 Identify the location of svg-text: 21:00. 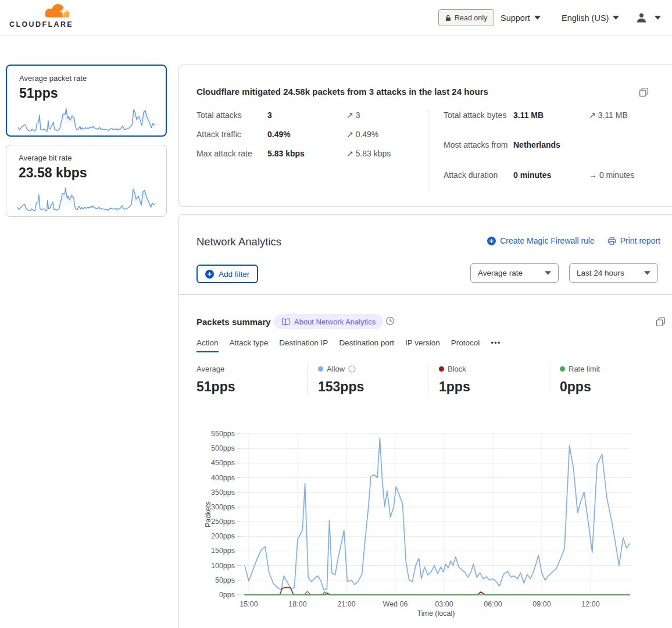
(346, 604).